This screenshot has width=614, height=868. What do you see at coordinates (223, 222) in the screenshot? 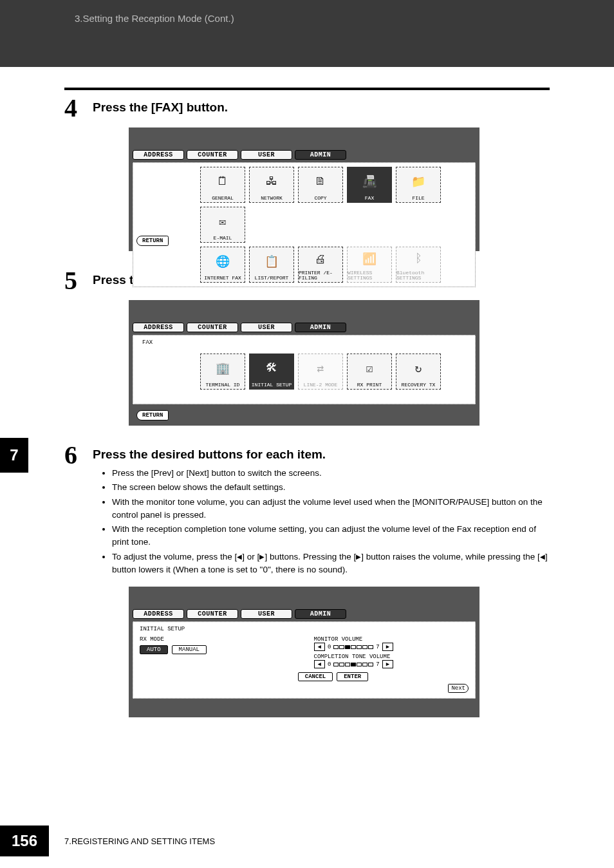
I see `email-icon: ✉` at bounding box center [223, 222].